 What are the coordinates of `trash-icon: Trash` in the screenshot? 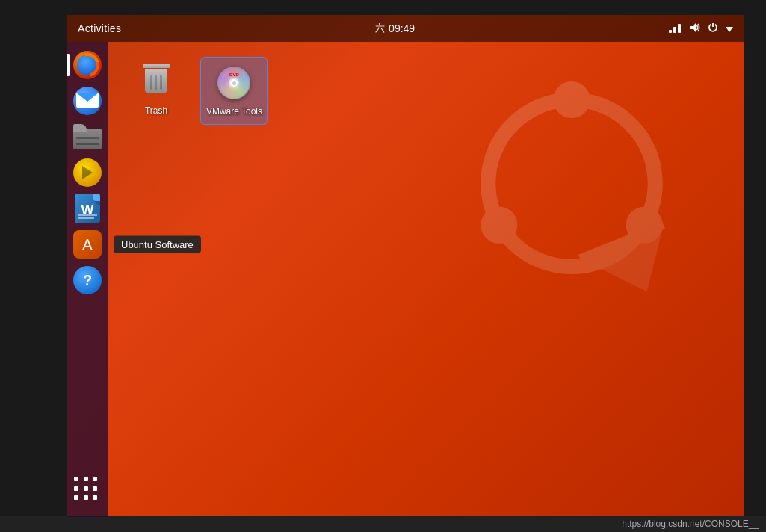 It's located at (156, 90).